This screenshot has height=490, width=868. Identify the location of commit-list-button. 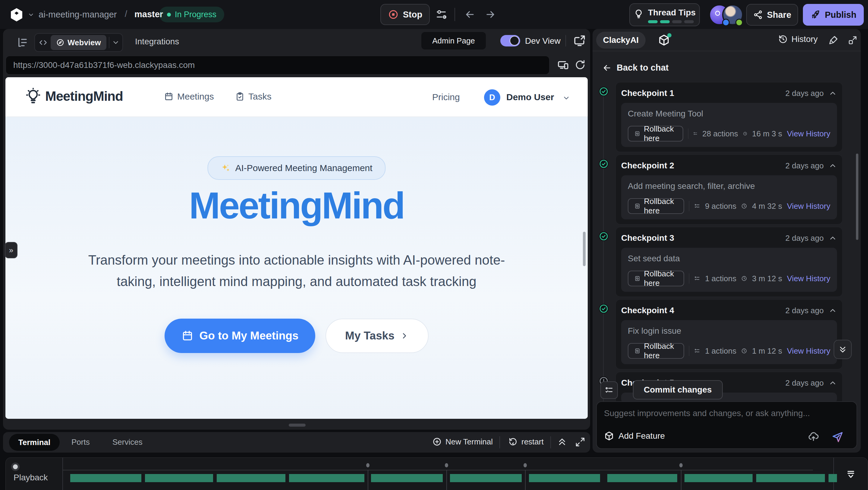
(609, 390).